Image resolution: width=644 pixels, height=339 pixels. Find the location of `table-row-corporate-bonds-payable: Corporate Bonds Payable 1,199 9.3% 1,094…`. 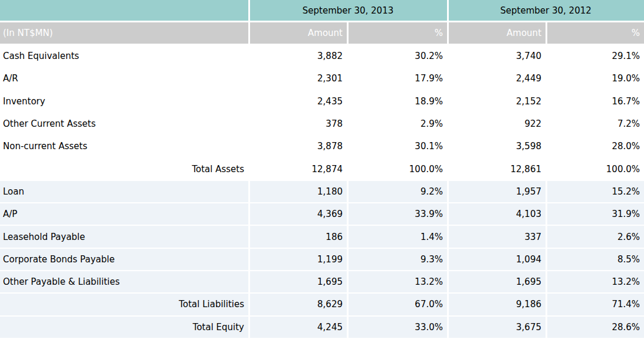

table-row-corporate-bonds-payable: Corporate Bonds Payable 1,199 9.3% 1,094… is located at coordinates (322, 260).